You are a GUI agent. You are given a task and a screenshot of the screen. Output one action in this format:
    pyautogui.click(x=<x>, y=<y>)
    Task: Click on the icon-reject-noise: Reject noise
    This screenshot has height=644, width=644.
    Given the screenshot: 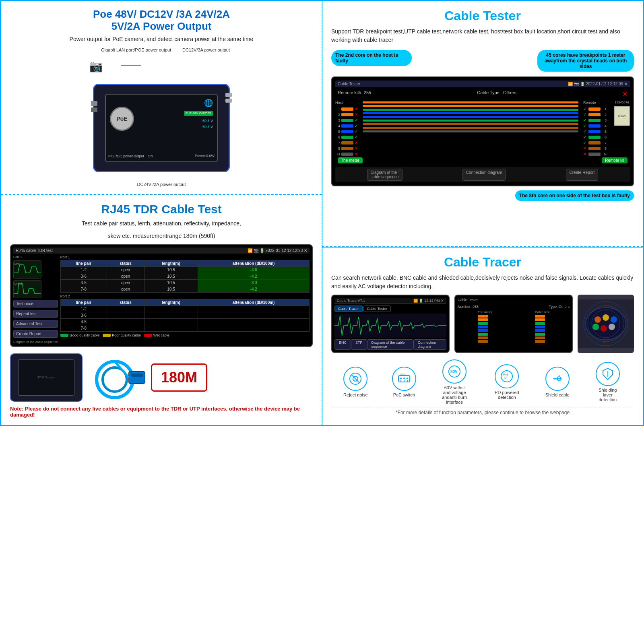 What is the action you would take?
    pyautogui.click(x=356, y=382)
    